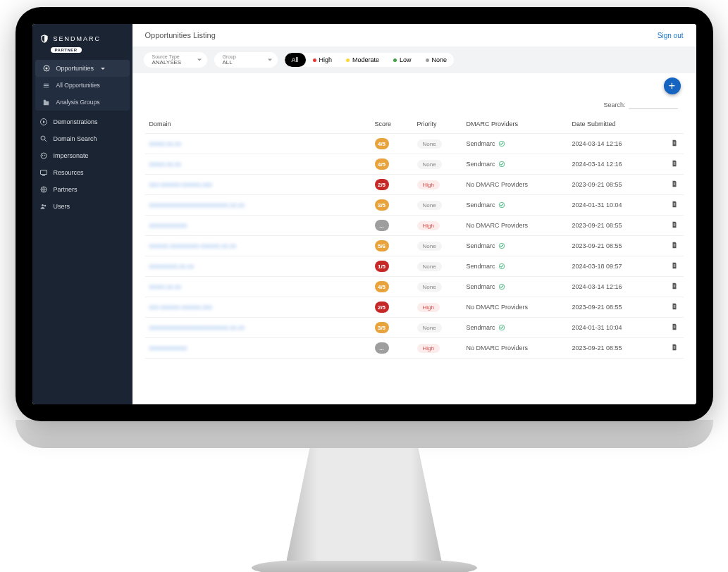 The width and height of the screenshot is (728, 572). What do you see at coordinates (617, 124) in the screenshot?
I see `col-submitted: Date Submitted` at bounding box center [617, 124].